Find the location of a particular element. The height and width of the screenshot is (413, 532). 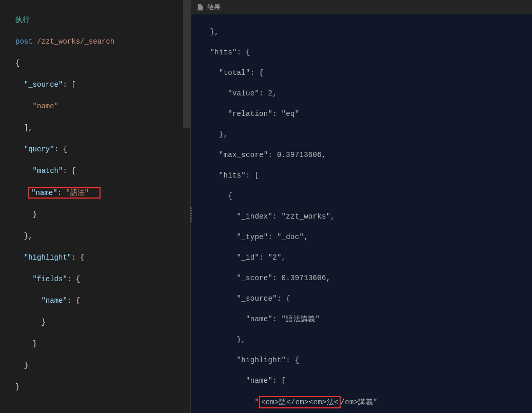

json-line: { is located at coordinates (366, 196).